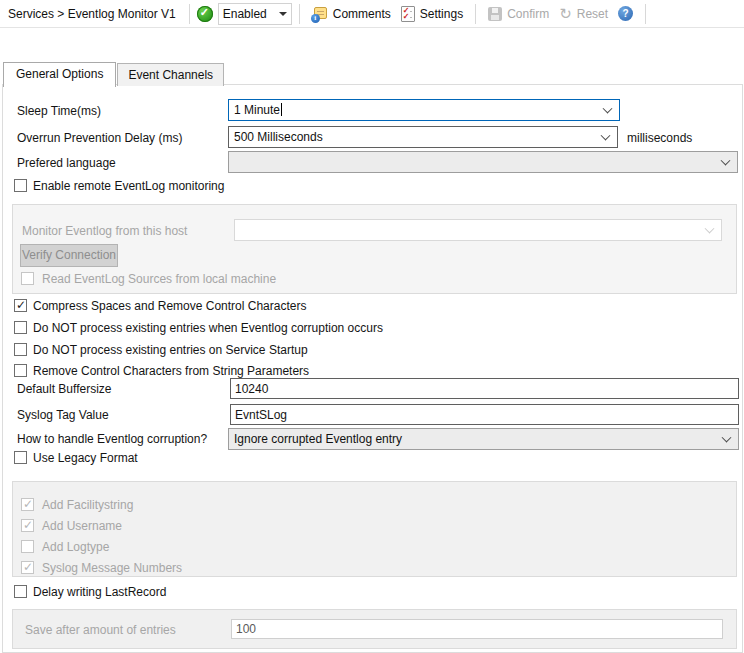 Image resolution: width=744 pixels, height=653 pixels. What do you see at coordinates (86, 458) in the screenshot?
I see `use-legacy-label: Use Legacy Format` at bounding box center [86, 458].